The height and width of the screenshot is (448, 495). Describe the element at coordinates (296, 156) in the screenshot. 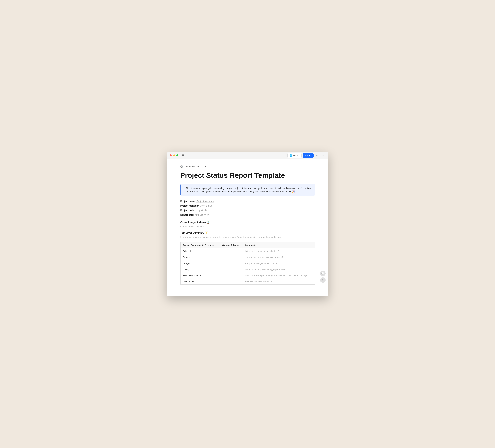

I see `public-label: Public` at that location.